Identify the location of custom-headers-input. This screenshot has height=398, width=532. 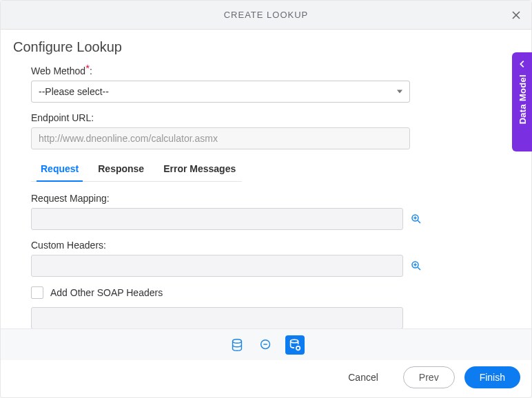
(217, 266).